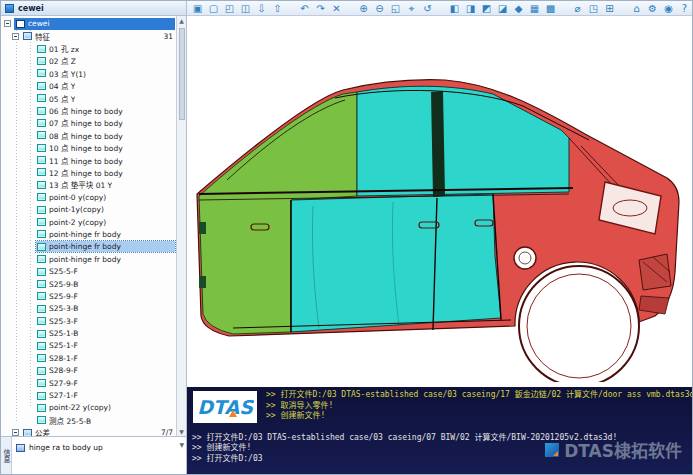 Image resolution: width=693 pixels, height=475 pixels. What do you see at coordinates (454, 8) in the screenshot?
I see `view-front-icon: ◧` at bounding box center [454, 8].